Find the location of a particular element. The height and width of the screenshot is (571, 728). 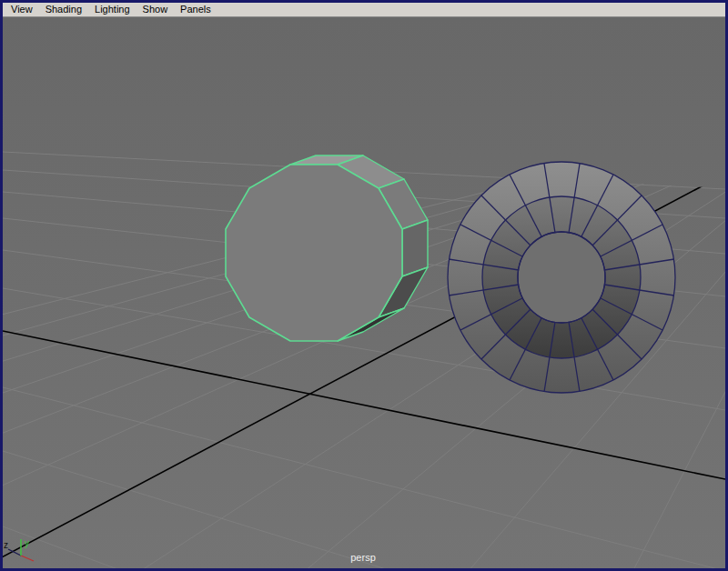

menu-lighting: Lighting is located at coordinates (113, 9).